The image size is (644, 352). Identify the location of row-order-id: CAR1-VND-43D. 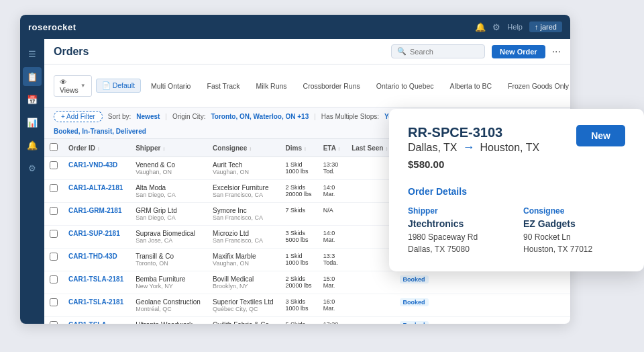
(97, 169).